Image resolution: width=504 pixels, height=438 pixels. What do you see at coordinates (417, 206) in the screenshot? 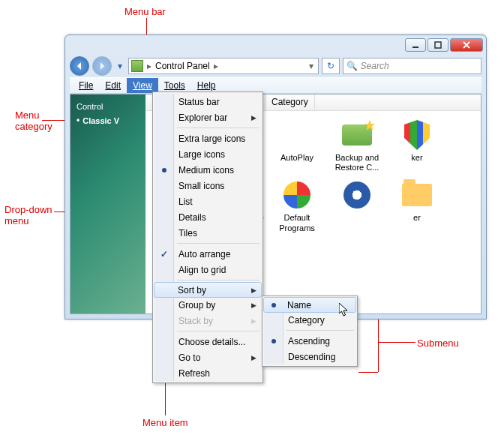
I see `list-item: er` at bounding box center [417, 206].